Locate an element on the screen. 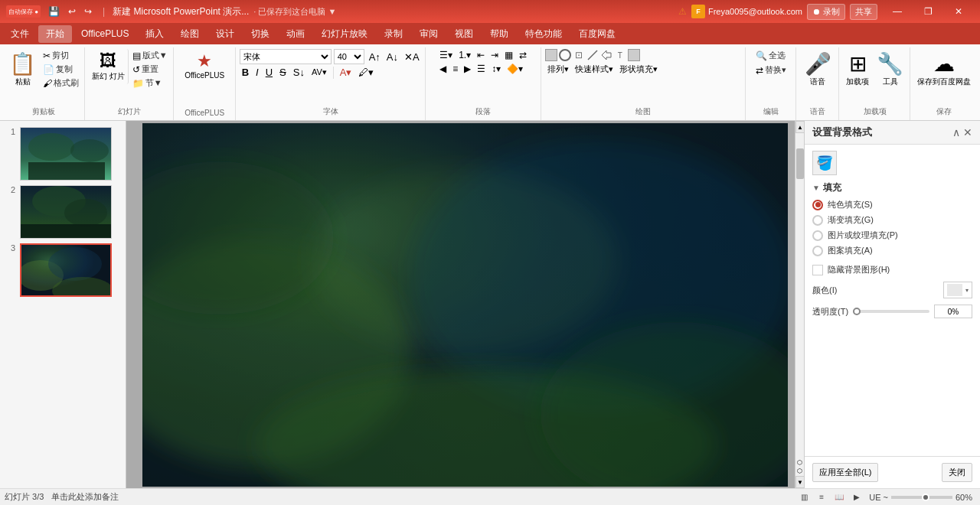  underline-button: U is located at coordinates (270, 72).